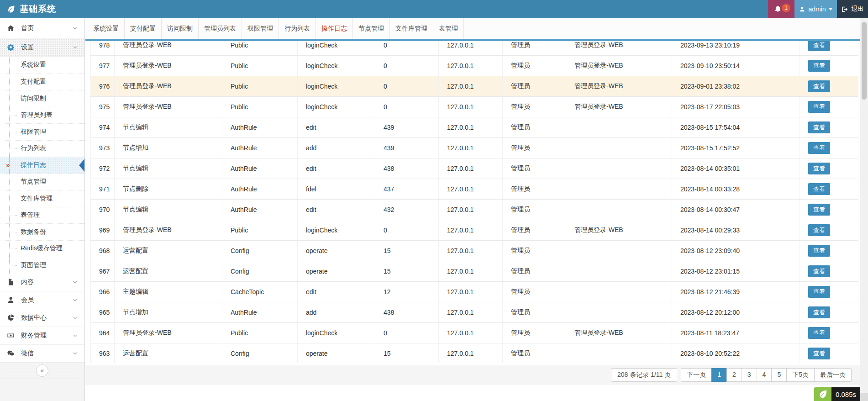 This screenshot has width=868, height=401. What do you see at coordinates (42, 354) in the screenshot?
I see `sidebar-item-wechat: 微信` at bounding box center [42, 354].